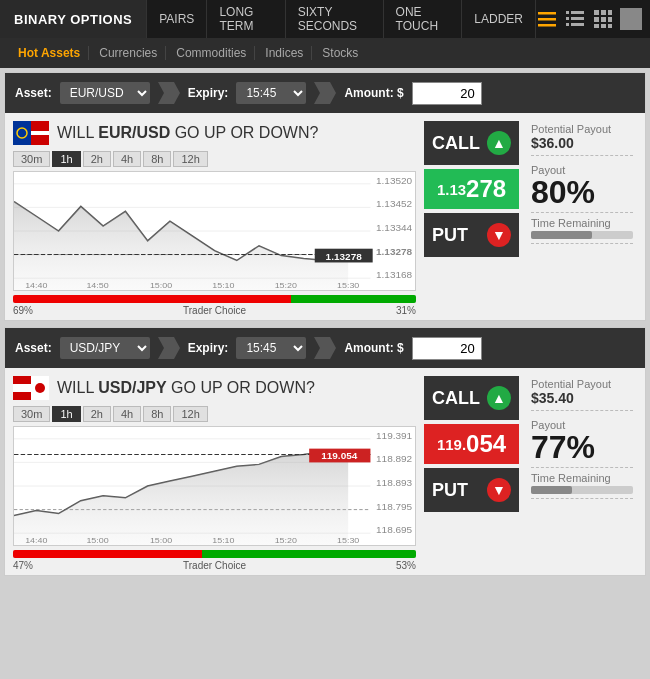 This screenshot has height=679, width=650. Describe the element at coordinates (456, 144) in the screenshot. I see `eurusd-call-label: CALL` at that location.